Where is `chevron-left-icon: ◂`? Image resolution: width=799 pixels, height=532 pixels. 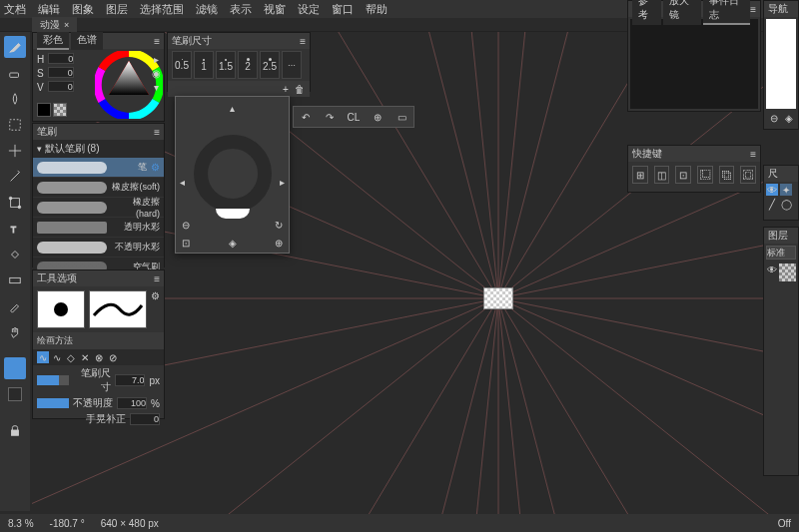
chevron-left-icon: ◂ is located at coordinates (182, 182).